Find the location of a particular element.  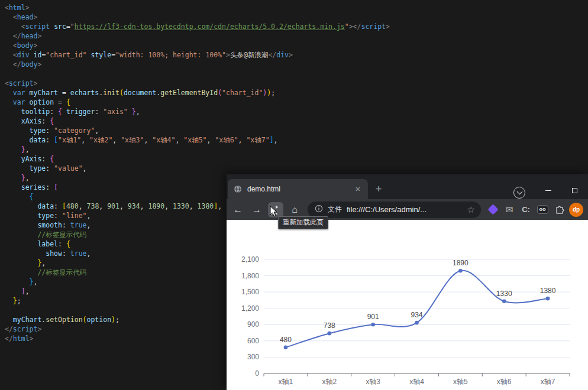

code-line: </body> is located at coordinates (296, 64).